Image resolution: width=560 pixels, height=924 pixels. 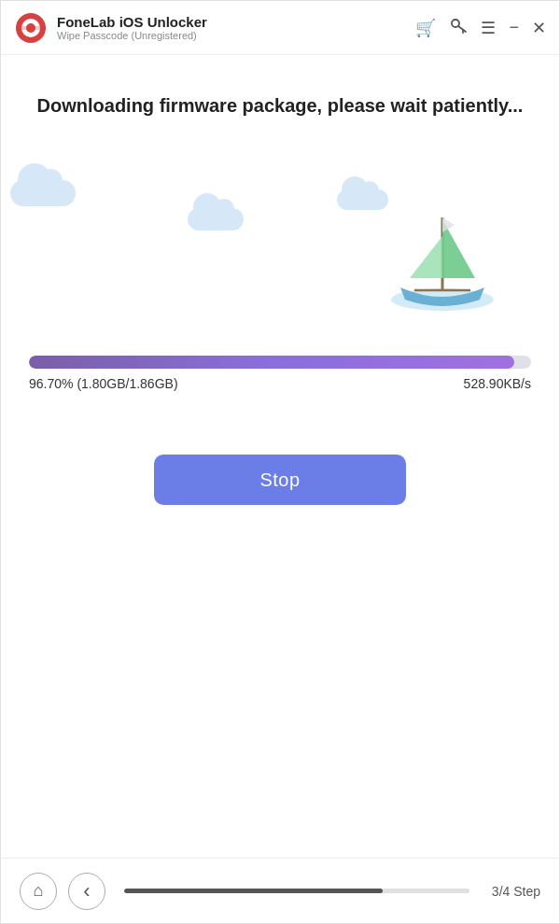 What do you see at coordinates (488, 28) in the screenshot?
I see `menu-icon: ☰` at bounding box center [488, 28].